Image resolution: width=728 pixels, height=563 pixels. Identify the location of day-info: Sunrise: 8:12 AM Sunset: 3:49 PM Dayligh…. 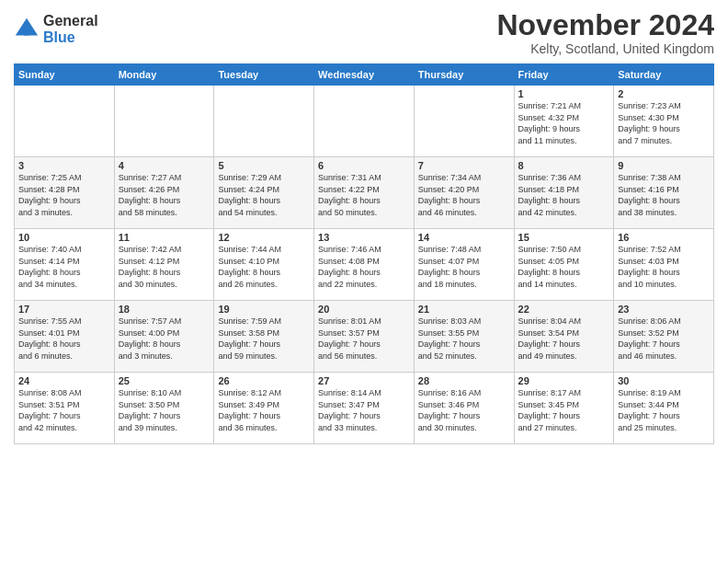
(264, 410).